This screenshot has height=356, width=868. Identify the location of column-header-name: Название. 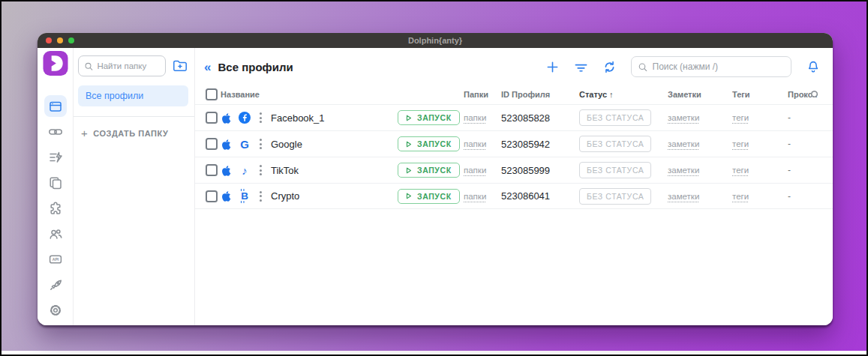
(309, 94).